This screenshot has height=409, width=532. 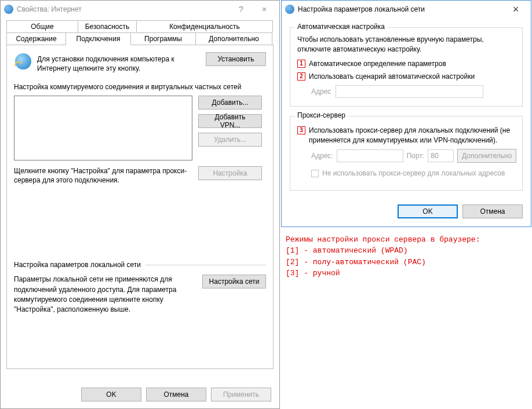 What do you see at coordinates (99, 39) in the screenshot?
I see `tab-connections: Подключения` at bounding box center [99, 39].